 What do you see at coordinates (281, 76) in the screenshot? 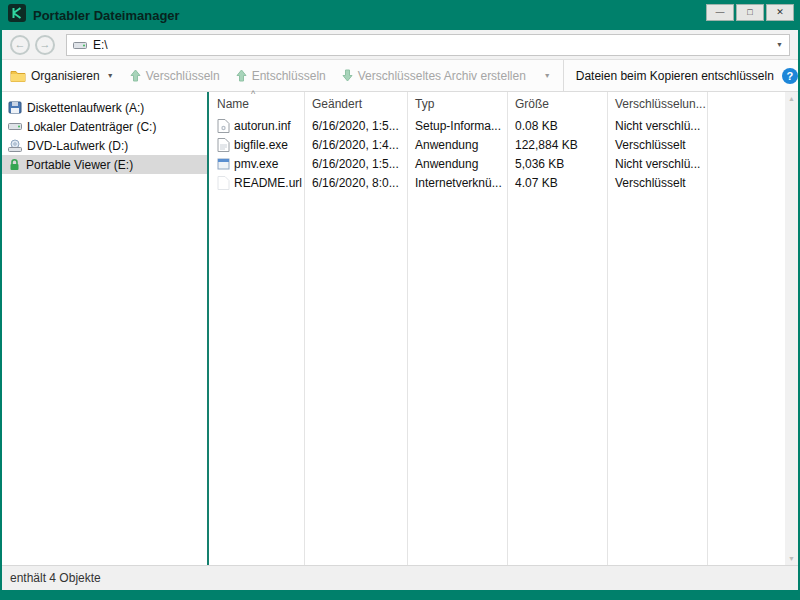
I see `decrypt-button: Entschlüsseln` at bounding box center [281, 76].